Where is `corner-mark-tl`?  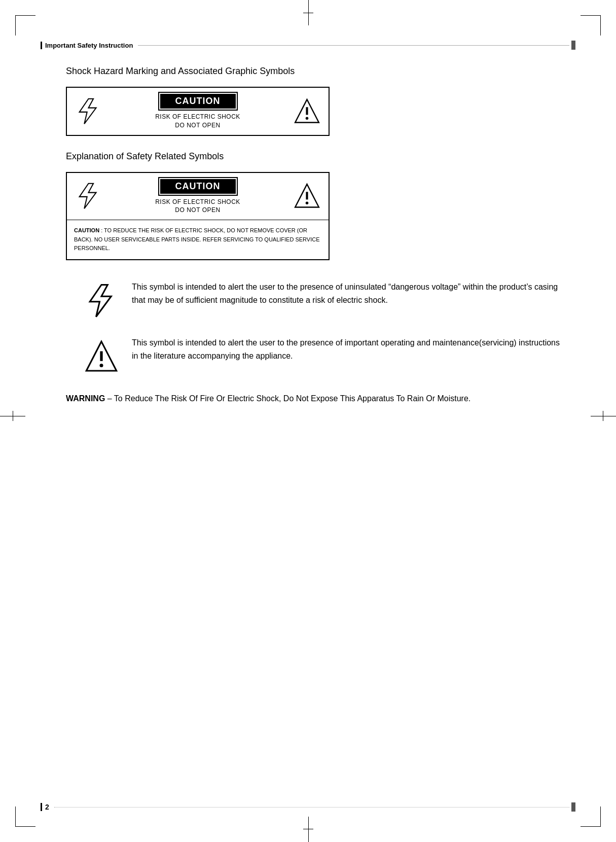 corner-mark-tl is located at coordinates (25, 25).